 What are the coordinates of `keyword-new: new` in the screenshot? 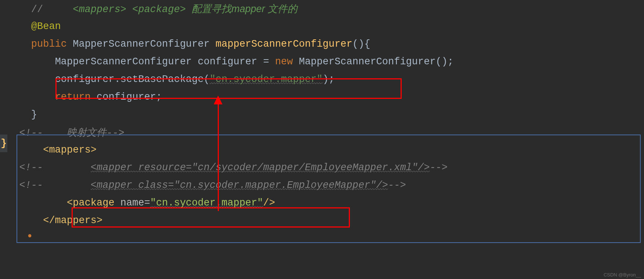 It's located at (284, 62).